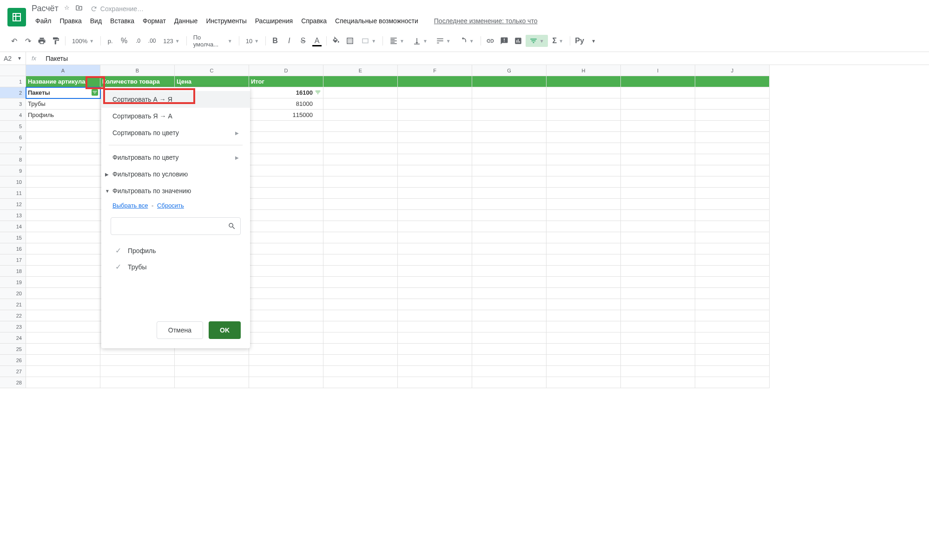 This screenshot has height=560, width=929. Describe the element at coordinates (658, 171) in the screenshot. I see `cell-I9` at that location.